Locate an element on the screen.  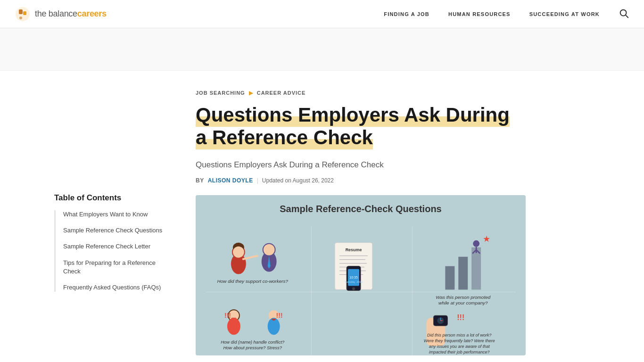
svg-text:any issues you are aware of th: any issues you are aware of that is located at coordinates (459, 346).